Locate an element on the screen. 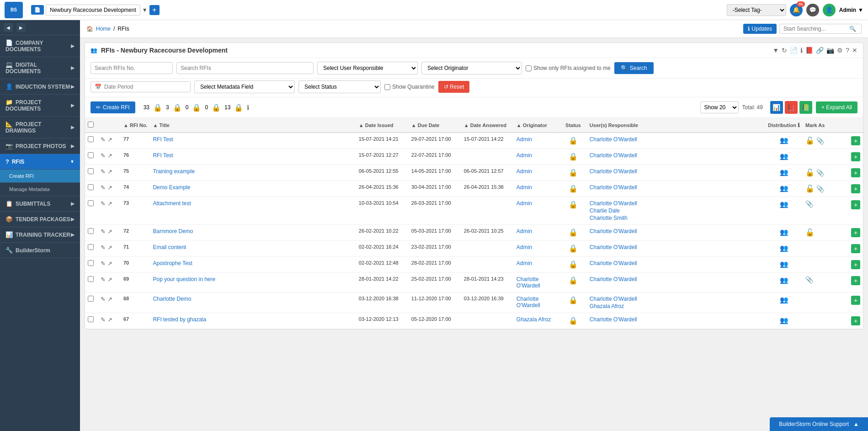  project-dropdown: Newbury Racecourse Development is located at coordinates (93, 10).